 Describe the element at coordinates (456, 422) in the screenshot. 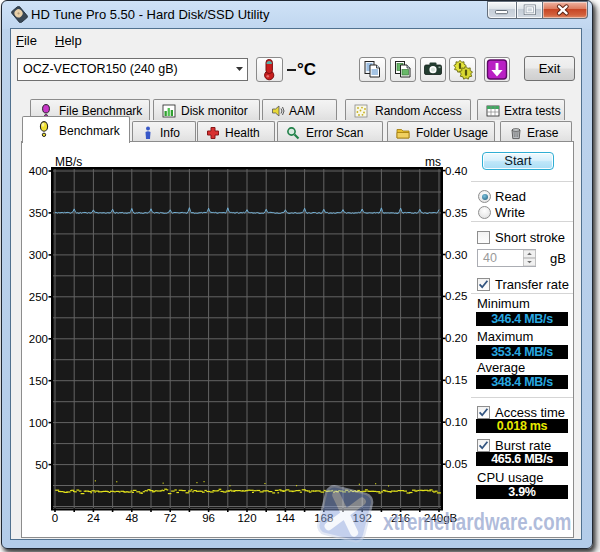

I see `svg-text: 0.10` at that location.